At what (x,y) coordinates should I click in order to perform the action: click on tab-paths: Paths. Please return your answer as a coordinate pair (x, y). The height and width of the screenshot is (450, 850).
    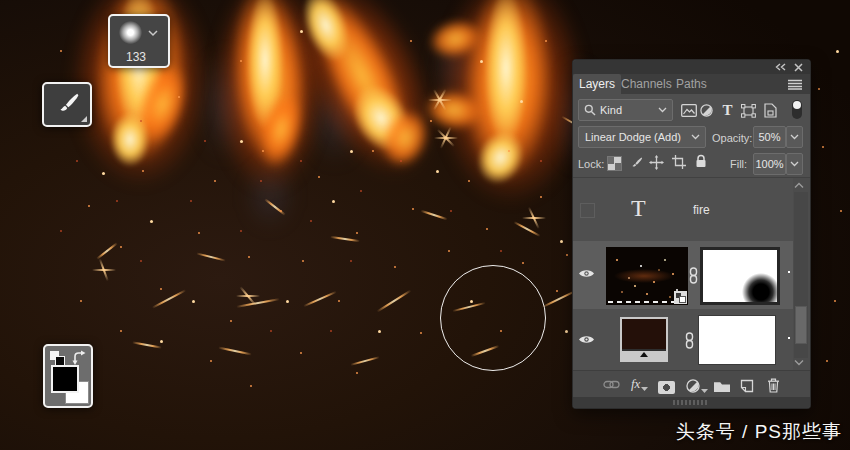
    Looking at the image, I should click on (692, 84).